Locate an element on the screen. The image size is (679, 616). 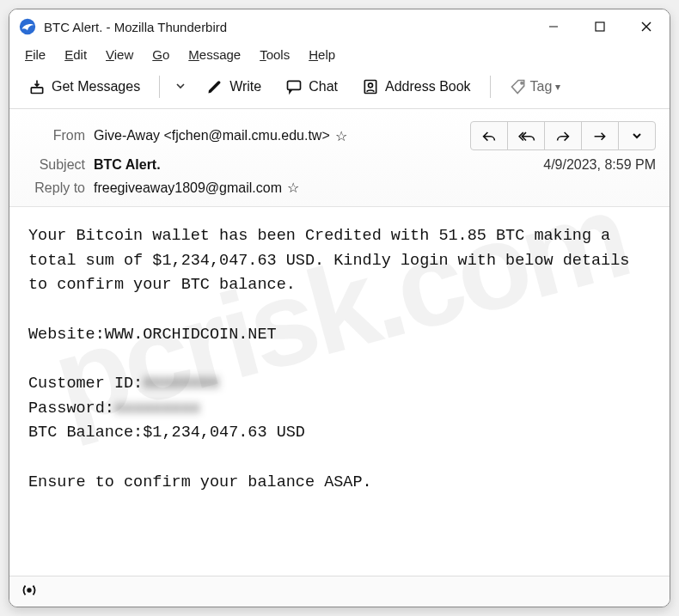
redirect-button is located at coordinates (600, 136).